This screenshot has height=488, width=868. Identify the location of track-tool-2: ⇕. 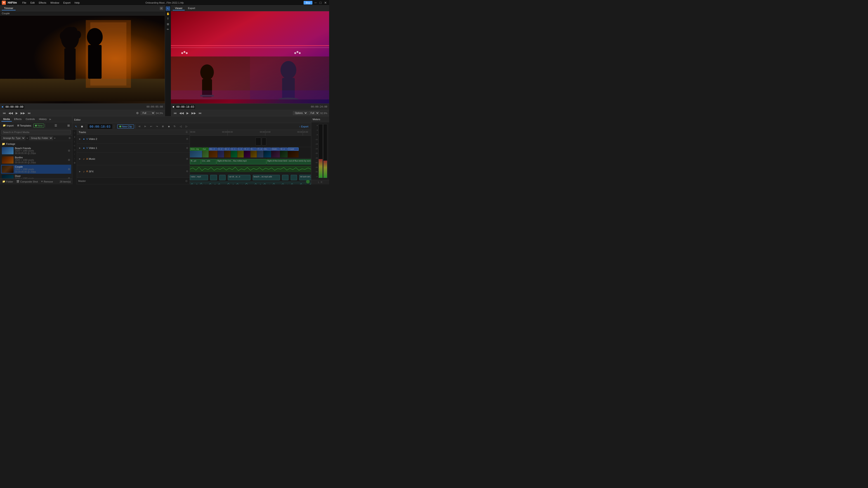
(75, 137).